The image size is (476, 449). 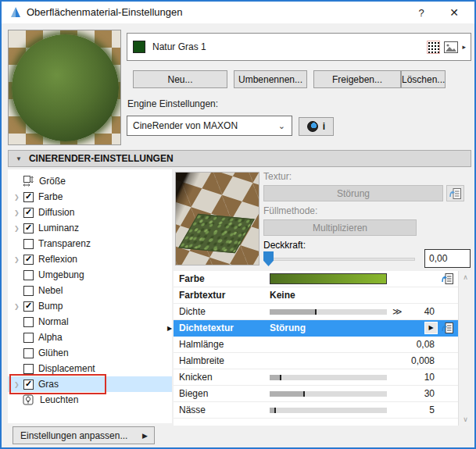 What do you see at coordinates (316, 394) in the screenshot?
I see `property-row: ▶ Biegen ≫ 30 ▶` at bounding box center [316, 394].